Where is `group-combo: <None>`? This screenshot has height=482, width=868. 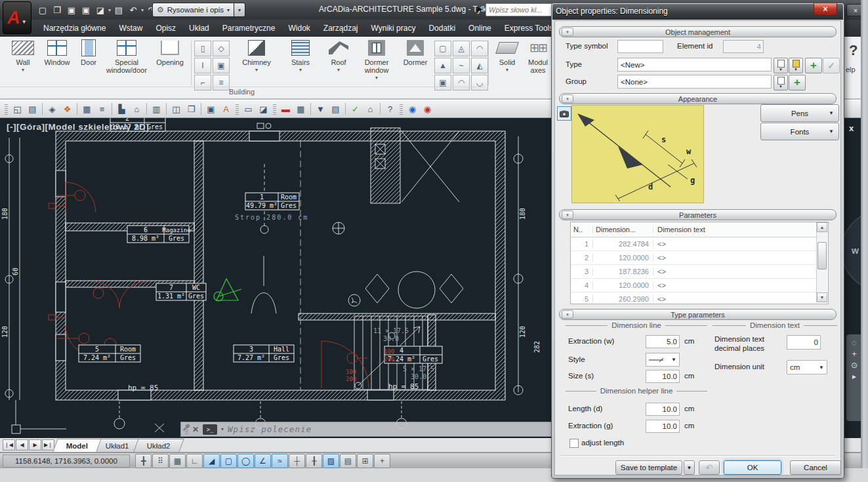
group-combo: <None> is located at coordinates (694, 81).